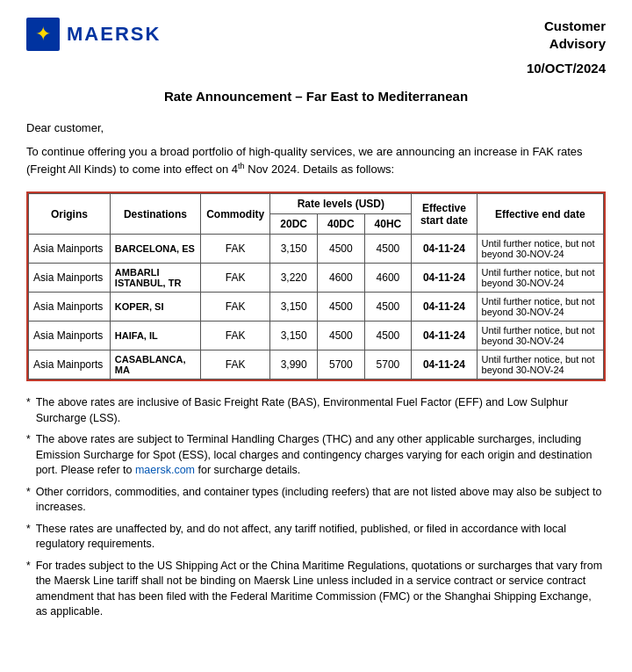 Image resolution: width=632 pixels, height=672 pixels. What do you see at coordinates (154, 307) in the screenshot?
I see `cell-destination: KOPER, SI` at bounding box center [154, 307].